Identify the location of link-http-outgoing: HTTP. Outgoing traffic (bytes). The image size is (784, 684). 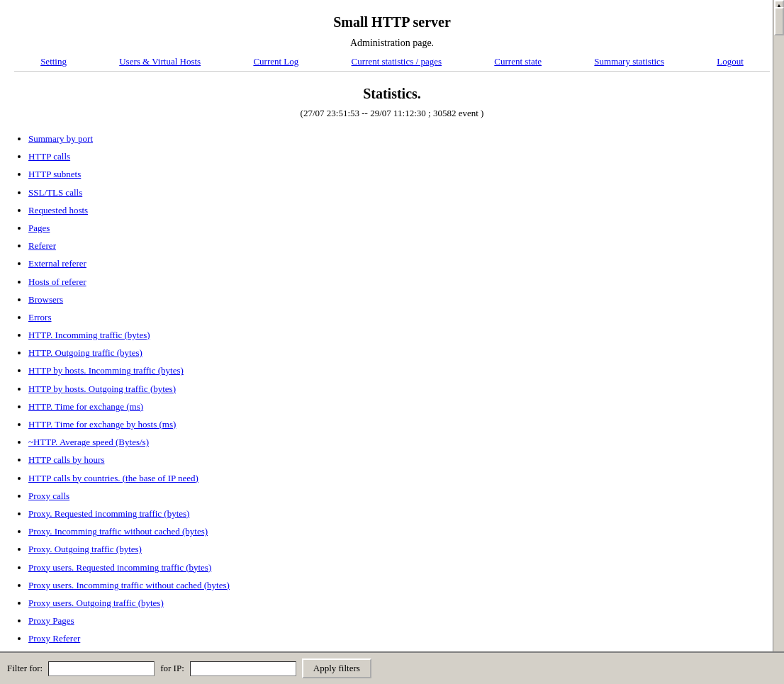
(85, 353).